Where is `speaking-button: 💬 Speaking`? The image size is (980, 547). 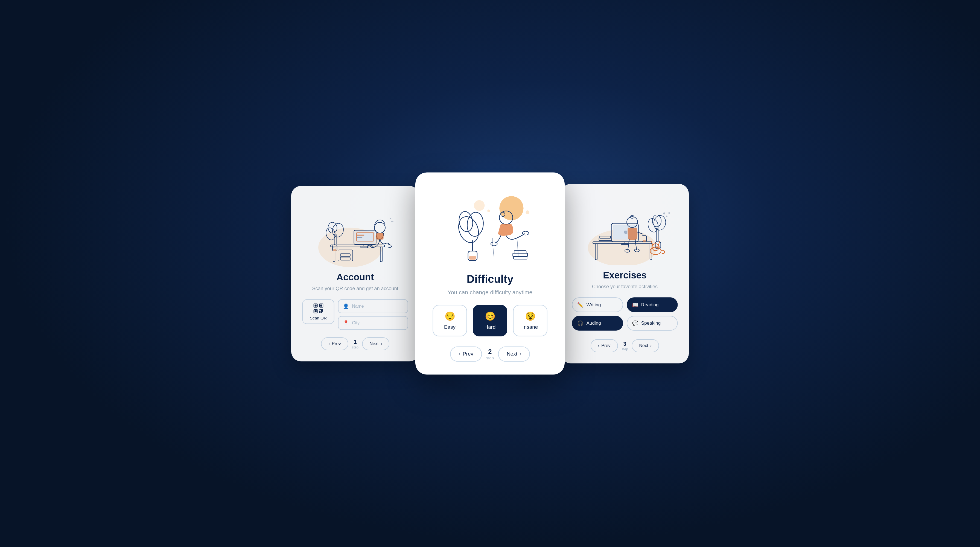 speaking-button: 💬 Speaking is located at coordinates (652, 323).